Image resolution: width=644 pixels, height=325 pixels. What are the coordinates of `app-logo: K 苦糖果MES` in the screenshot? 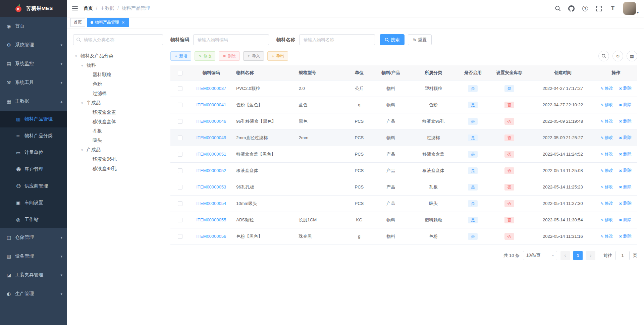 It's located at (34, 8).